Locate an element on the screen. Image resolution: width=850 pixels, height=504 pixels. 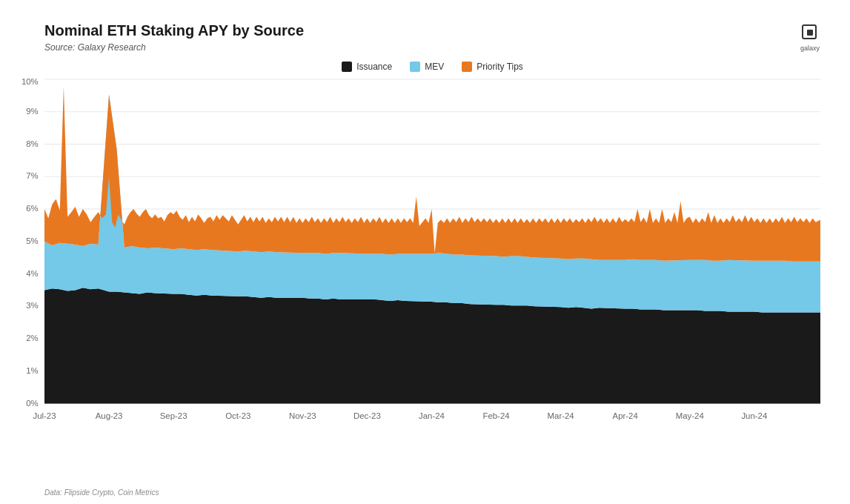
y-label-2: 2% is located at coordinates (32, 338).